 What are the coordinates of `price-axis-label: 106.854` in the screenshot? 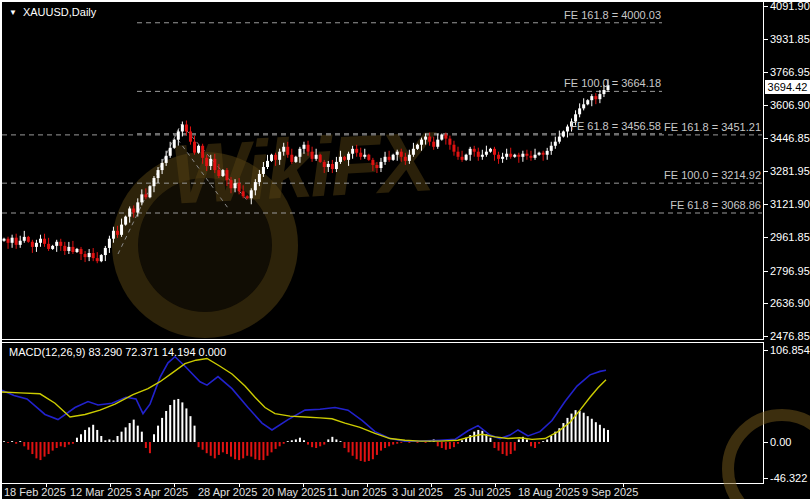 It's located at (790, 350).